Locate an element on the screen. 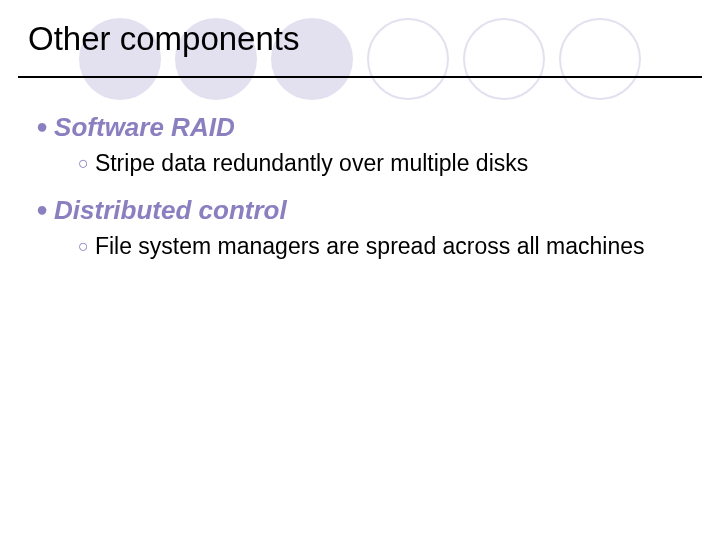 The height and width of the screenshot is (540, 720). bullet-level1-text: Distributed control is located at coordinates (170, 210).